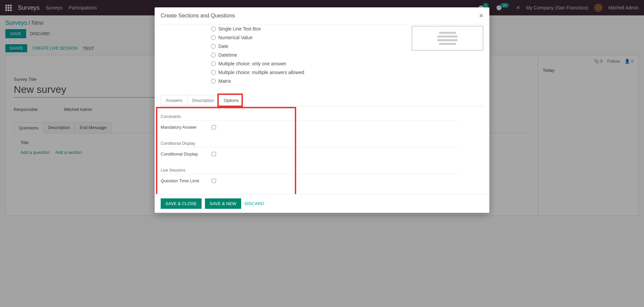  Describe the element at coordinates (305, 29) in the screenshot. I see `qtype-single-line: Single Line Text Box` at that location.